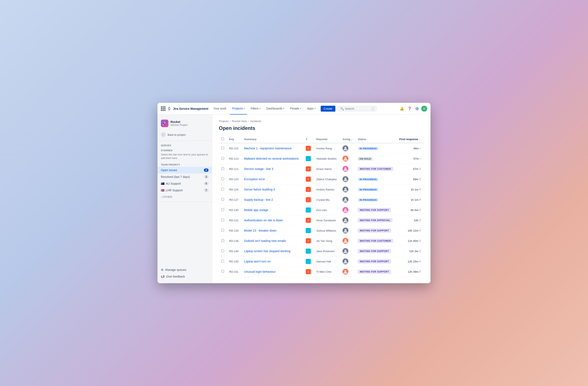 Image resolution: width=588 pixels, height=386 pixels. Describe the element at coordinates (402, 109) in the screenshot. I see `notification-button: 🔔` at that location.